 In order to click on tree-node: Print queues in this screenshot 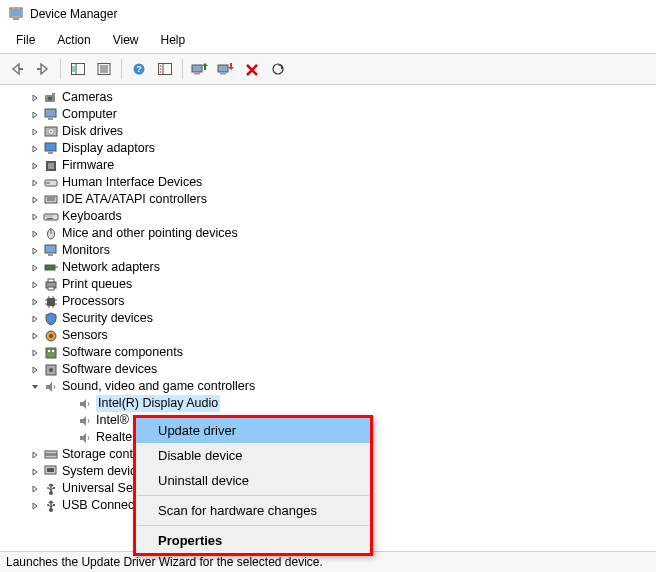, I will do `click(341, 284)`.